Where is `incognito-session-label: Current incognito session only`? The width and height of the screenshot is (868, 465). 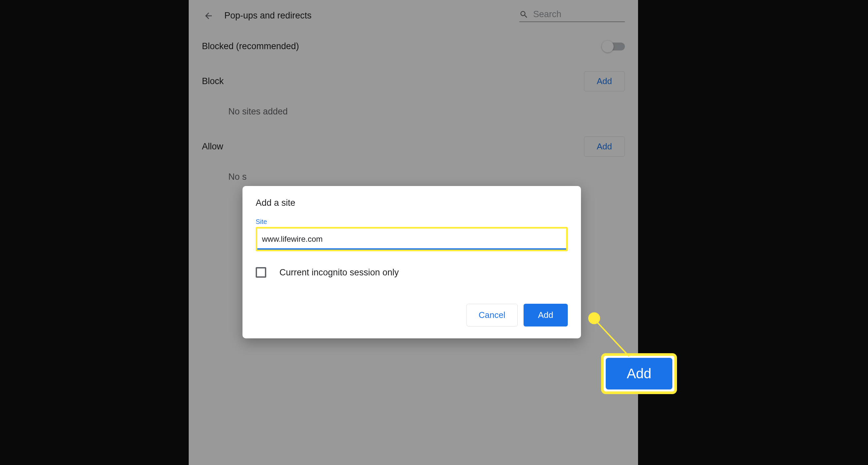 incognito-session-label: Current incognito session only is located at coordinates (339, 273).